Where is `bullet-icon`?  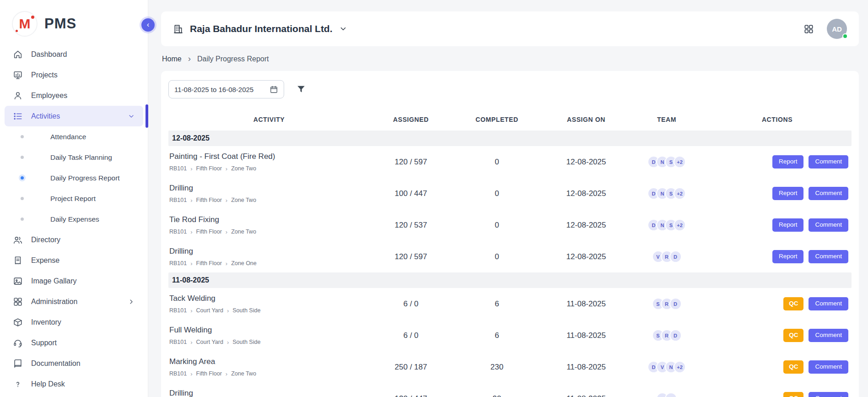 bullet-icon is located at coordinates (22, 136).